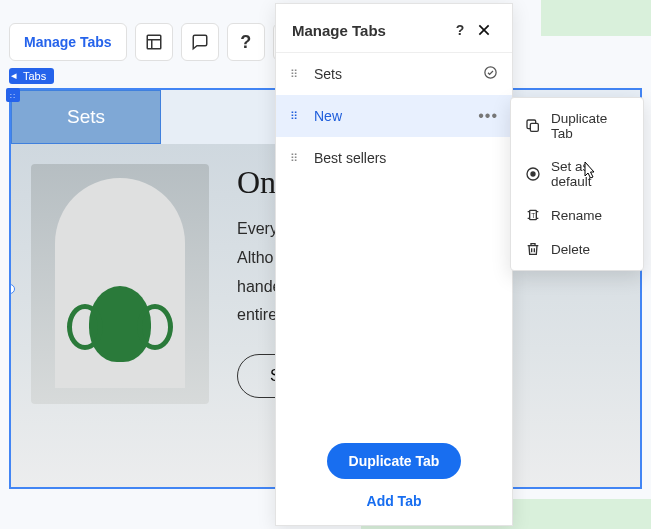  Describe the element at coordinates (576, 216) in the screenshot. I see `ctx-label: Rename` at that location.